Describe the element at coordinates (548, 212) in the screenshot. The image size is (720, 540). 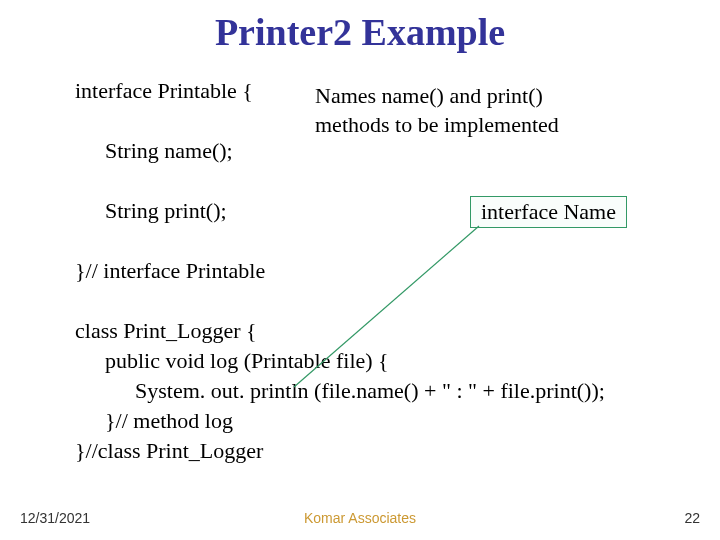
I see `annotation-box: interface Name` at that location.